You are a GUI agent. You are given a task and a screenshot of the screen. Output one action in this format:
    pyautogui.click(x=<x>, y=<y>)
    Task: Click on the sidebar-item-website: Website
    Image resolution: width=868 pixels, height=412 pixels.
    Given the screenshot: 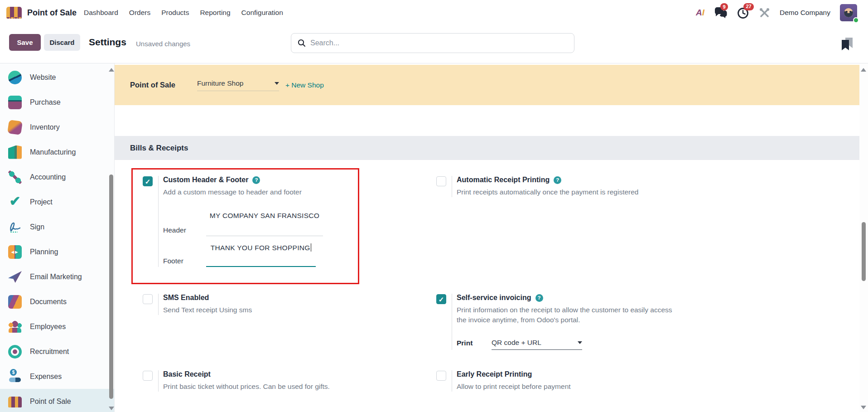 What is the action you would take?
    pyautogui.click(x=57, y=77)
    